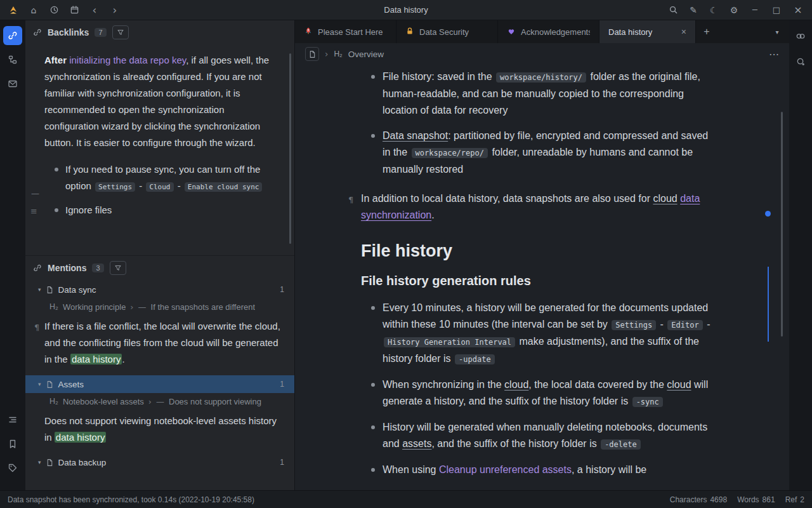  I want to click on doc-bullet: History will be generated when manually …, so click(549, 436).